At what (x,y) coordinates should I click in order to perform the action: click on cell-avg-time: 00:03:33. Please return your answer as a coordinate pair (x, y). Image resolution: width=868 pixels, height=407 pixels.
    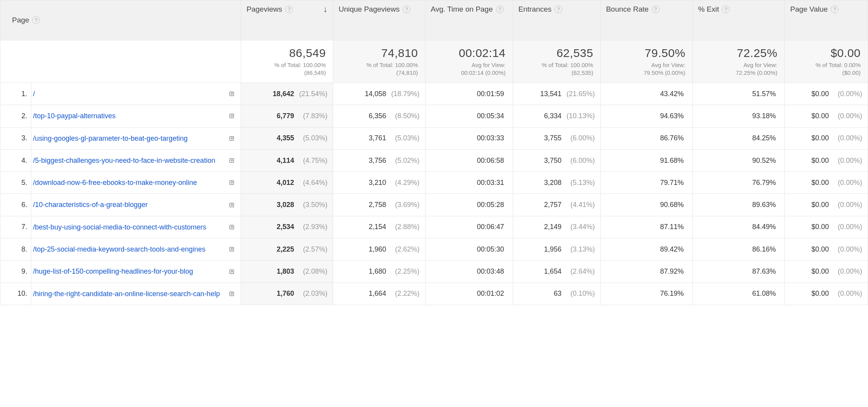
    Looking at the image, I should click on (469, 138).